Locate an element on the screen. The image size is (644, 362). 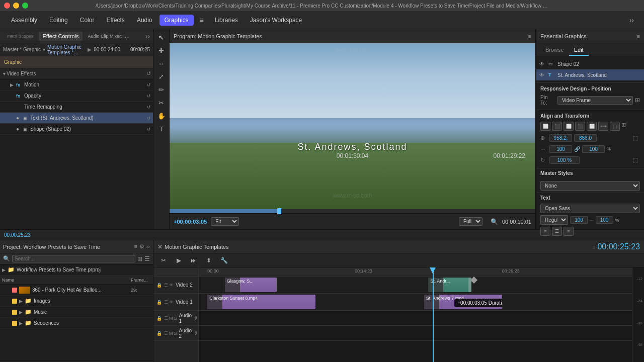
tool-export-frame: ⤢ is located at coordinates (162, 76).